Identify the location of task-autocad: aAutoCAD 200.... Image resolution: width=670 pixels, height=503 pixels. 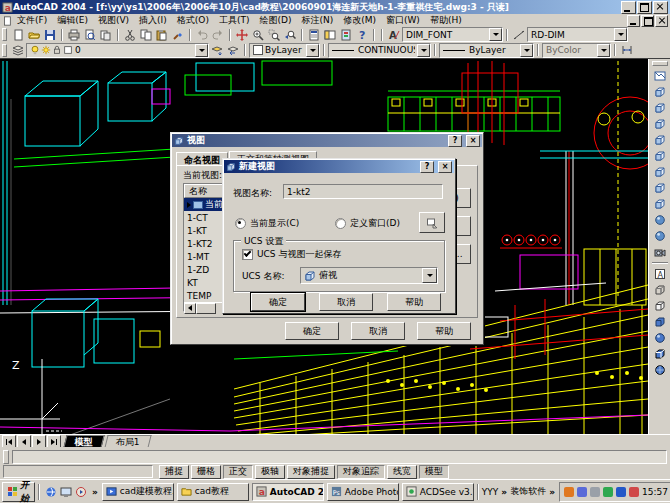
(288, 492).